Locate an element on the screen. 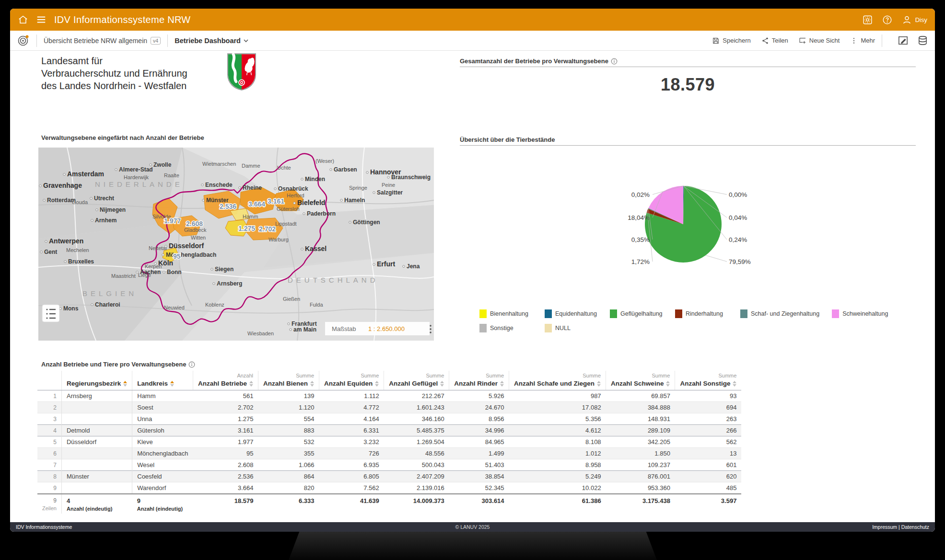 Image resolution: width=945 pixels, height=560 pixels. save-icon is located at coordinates (716, 41).